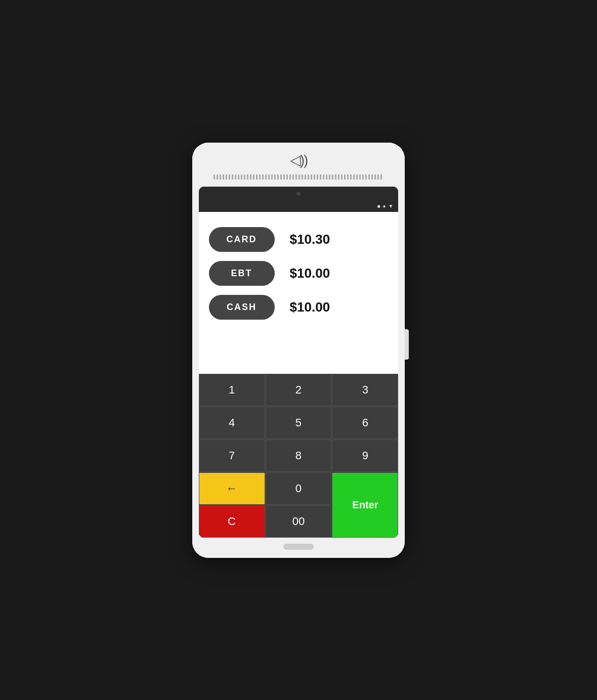 The image size is (597, 700). What do you see at coordinates (298, 194) in the screenshot?
I see `camera-bar` at bounding box center [298, 194].